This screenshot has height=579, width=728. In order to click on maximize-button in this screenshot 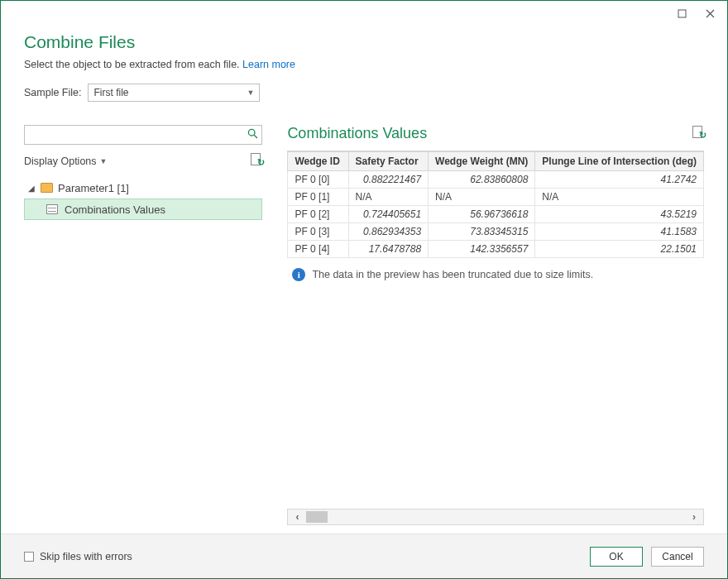, I will do `click(682, 13)`.